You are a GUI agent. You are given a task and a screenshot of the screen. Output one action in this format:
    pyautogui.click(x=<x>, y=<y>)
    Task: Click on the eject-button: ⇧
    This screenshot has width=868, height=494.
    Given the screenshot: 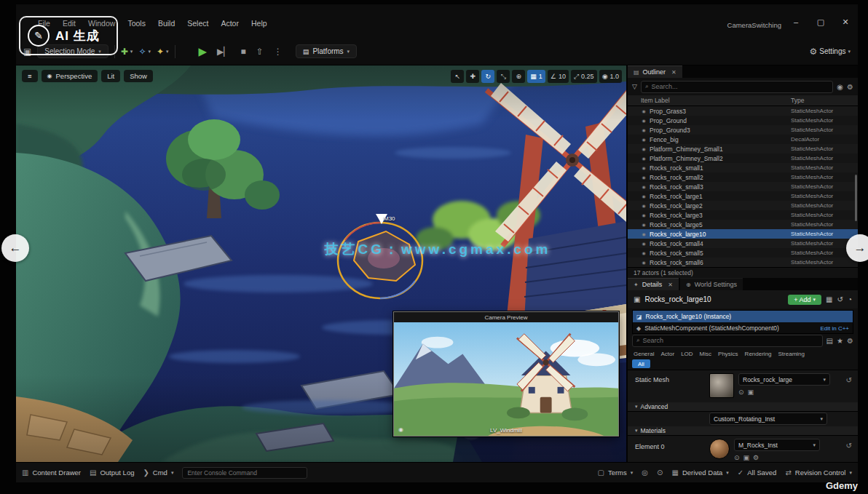 What is the action you would take?
    pyautogui.click(x=260, y=52)
    